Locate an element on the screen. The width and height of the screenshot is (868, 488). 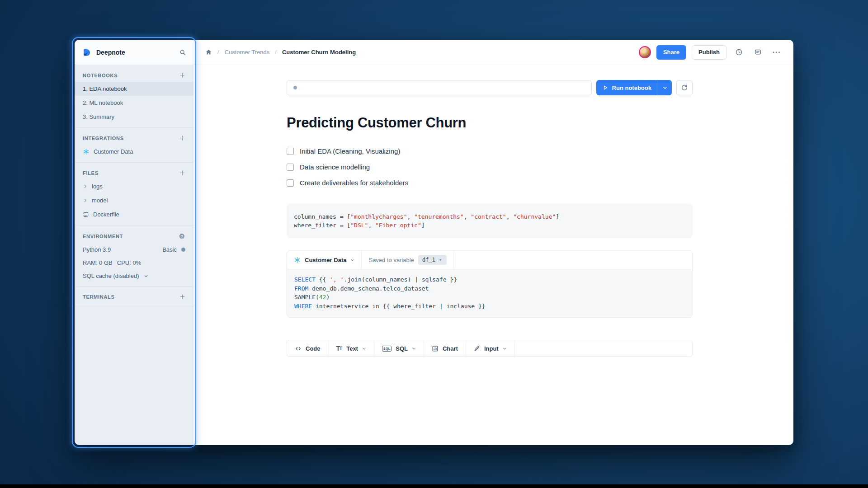
deepnote-logo-icon is located at coordinates (87, 52).